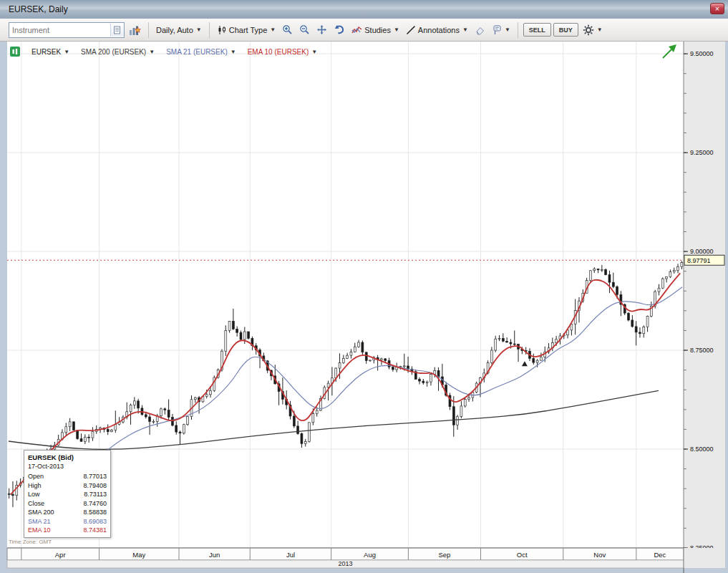 The height and width of the screenshot is (573, 728). I want to click on tooltip-row-low: Low8.73113, so click(67, 494).